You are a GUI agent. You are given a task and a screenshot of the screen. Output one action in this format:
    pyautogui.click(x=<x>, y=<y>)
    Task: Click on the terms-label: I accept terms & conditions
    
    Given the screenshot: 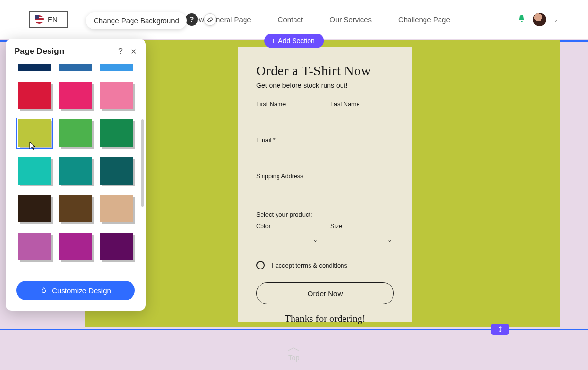 What is the action you would take?
    pyautogui.click(x=310, y=265)
    